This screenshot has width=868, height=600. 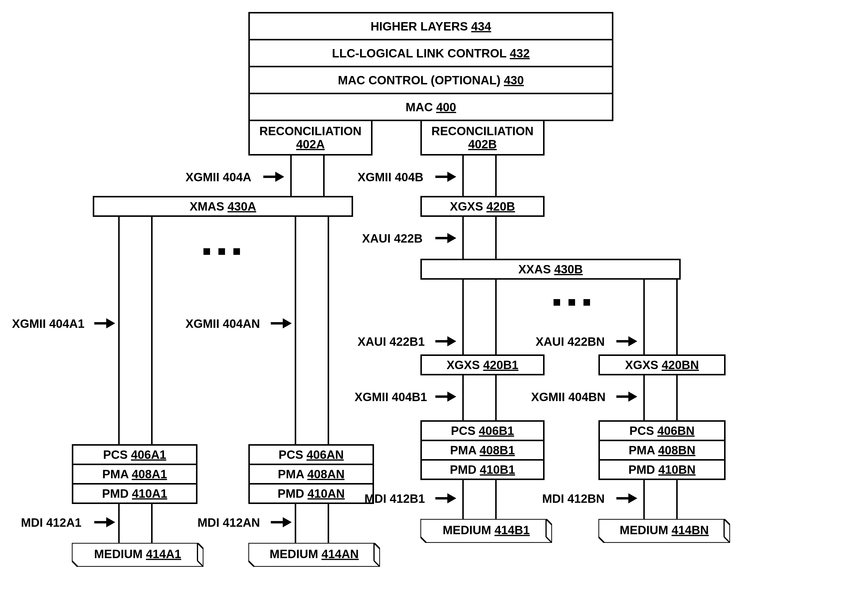 What do you see at coordinates (48, 324) in the screenshot?
I see `xgmii-404a1-label: XGMII 404A1` at bounding box center [48, 324].